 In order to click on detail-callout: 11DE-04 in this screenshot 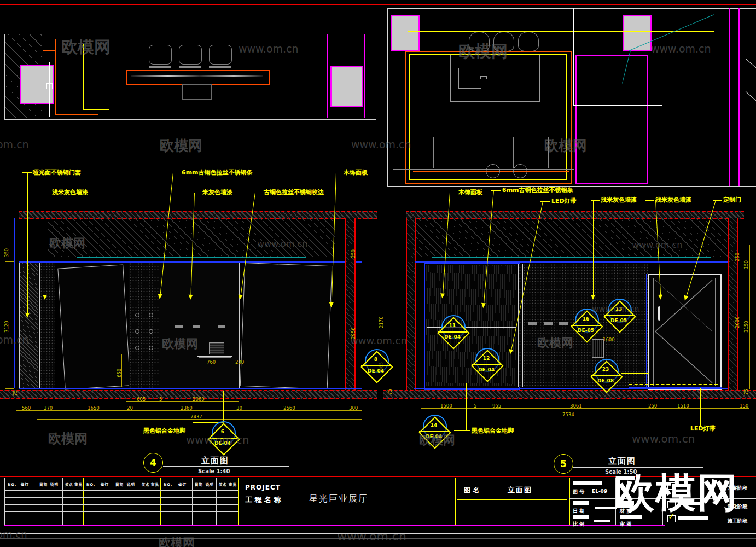, I will do `click(452, 332)`.